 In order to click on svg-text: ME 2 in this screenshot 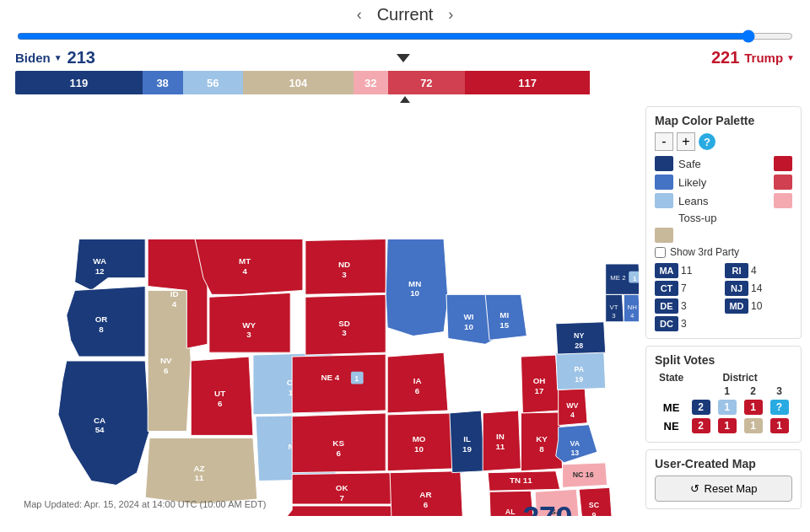, I will do `click(618, 278)`.